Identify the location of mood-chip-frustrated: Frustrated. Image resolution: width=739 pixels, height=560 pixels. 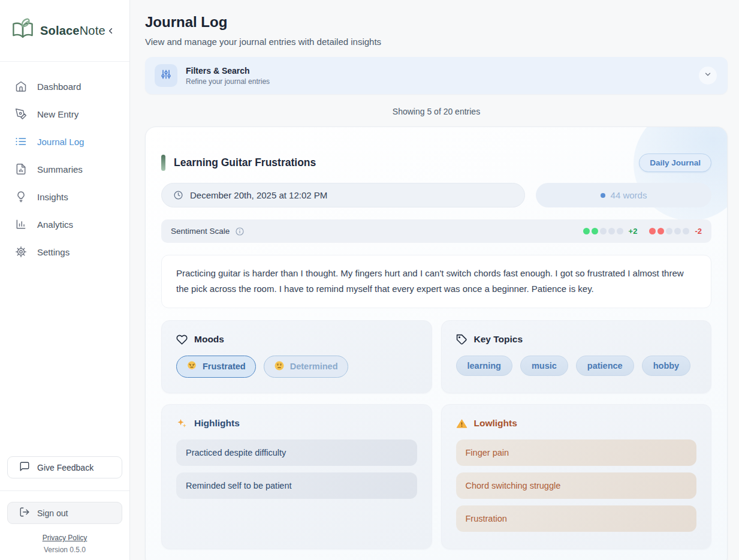
(216, 367).